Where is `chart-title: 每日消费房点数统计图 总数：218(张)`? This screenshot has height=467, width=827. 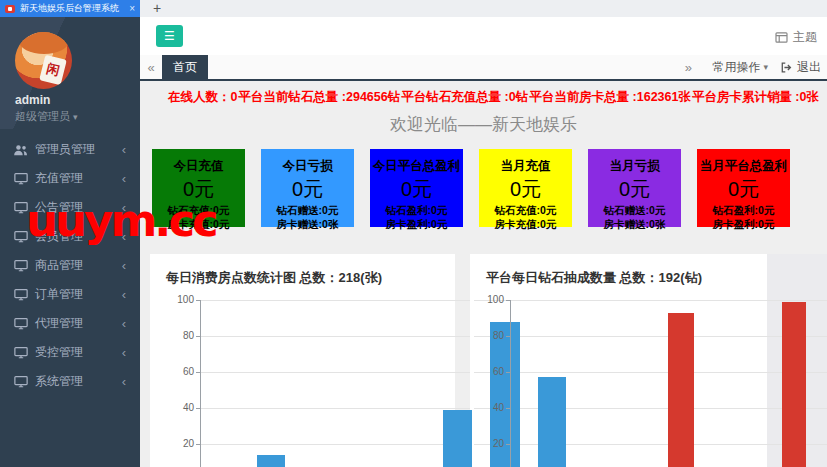
chart-title: 每日消费房点数统计图 总数：218(张) is located at coordinates (302, 270).